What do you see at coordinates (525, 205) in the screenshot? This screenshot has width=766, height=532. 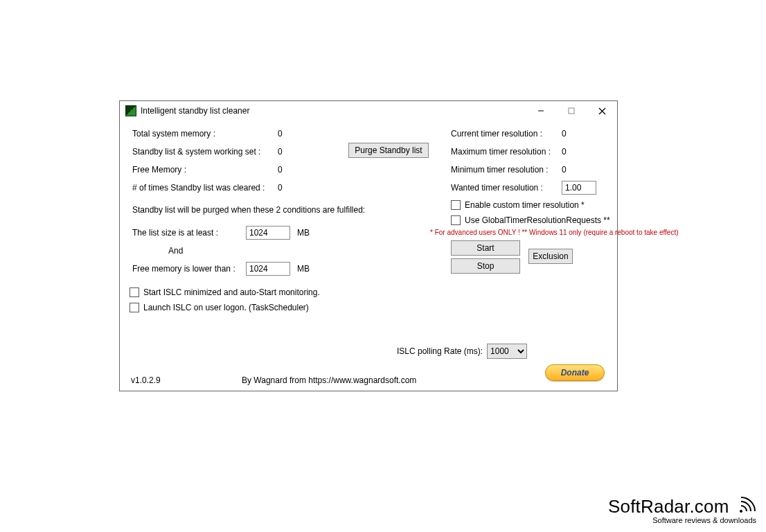 I see `enable-custom-timer-label: Enable custom timer resolution *` at bounding box center [525, 205].